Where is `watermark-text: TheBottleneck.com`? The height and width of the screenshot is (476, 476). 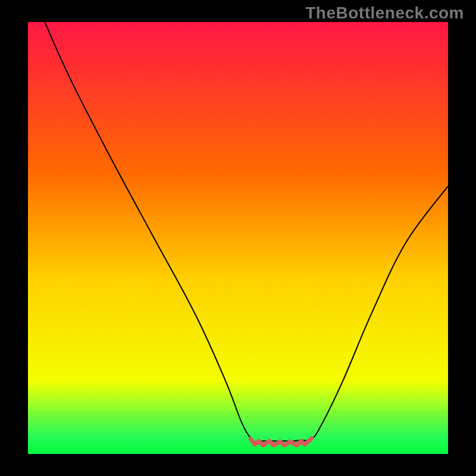
watermark-text: TheBottleneck.com is located at coordinates (384, 13).